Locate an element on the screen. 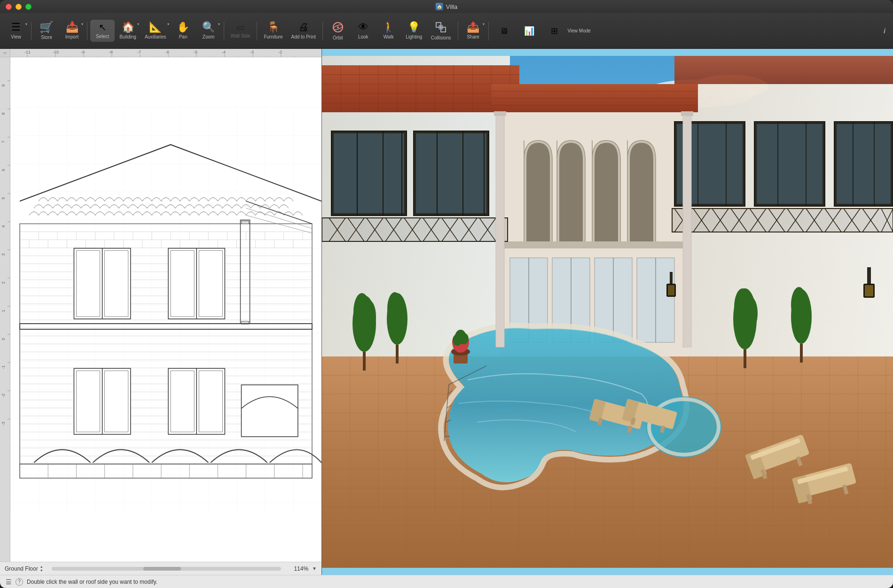  ruler-top-row: m -11 -10 -9 -8 is located at coordinates (161, 53).